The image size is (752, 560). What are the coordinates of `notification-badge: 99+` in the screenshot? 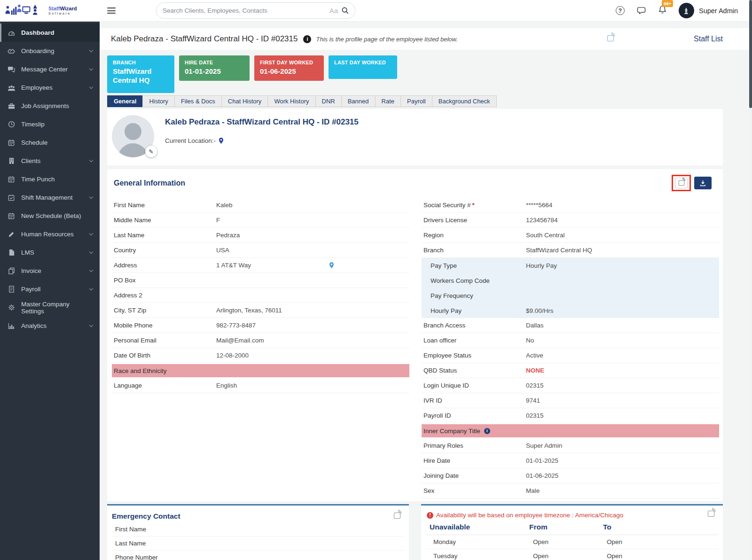 It's located at (667, 4).